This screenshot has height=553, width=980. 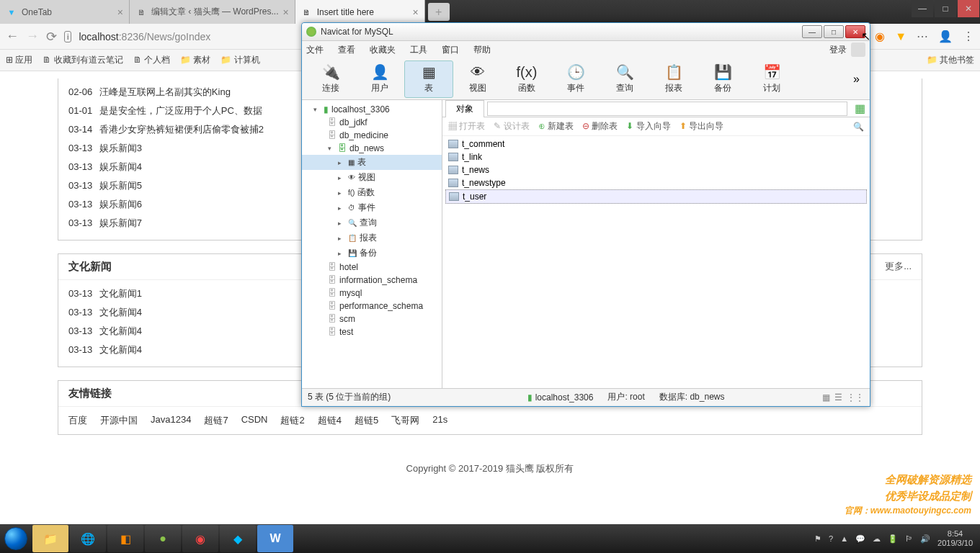 What do you see at coordinates (858, 50) in the screenshot?
I see `avatar-icon` at bounding box center [858, 50].